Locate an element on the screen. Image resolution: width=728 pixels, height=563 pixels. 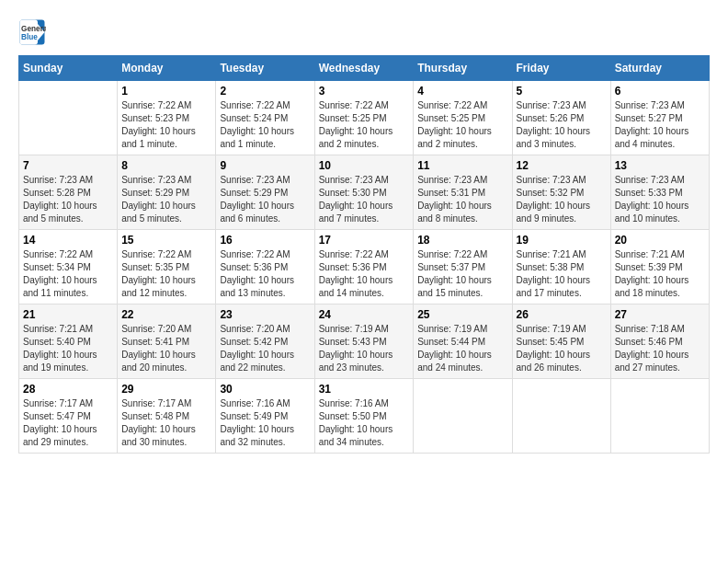
day-info: Sunrise: 7:23 AMSunset: 5:27 PMDaylight:… is located at coordinates (660, 125).